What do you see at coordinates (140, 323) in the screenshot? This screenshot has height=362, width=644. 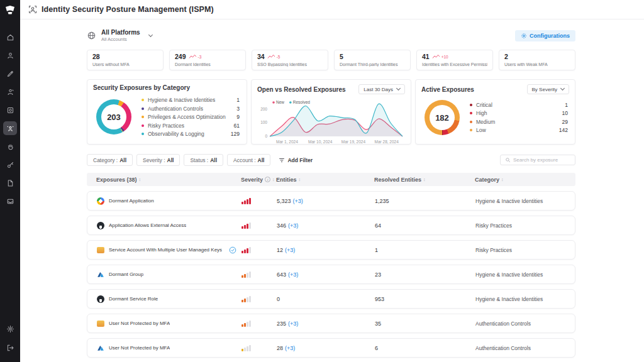 I see `exposure-name: User Not Protected by MFA` at bounding box center [140, 323].